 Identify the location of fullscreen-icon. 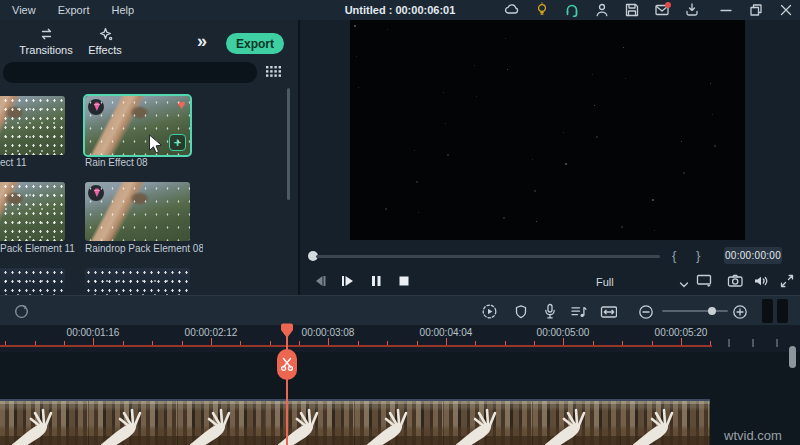
(787, 281).